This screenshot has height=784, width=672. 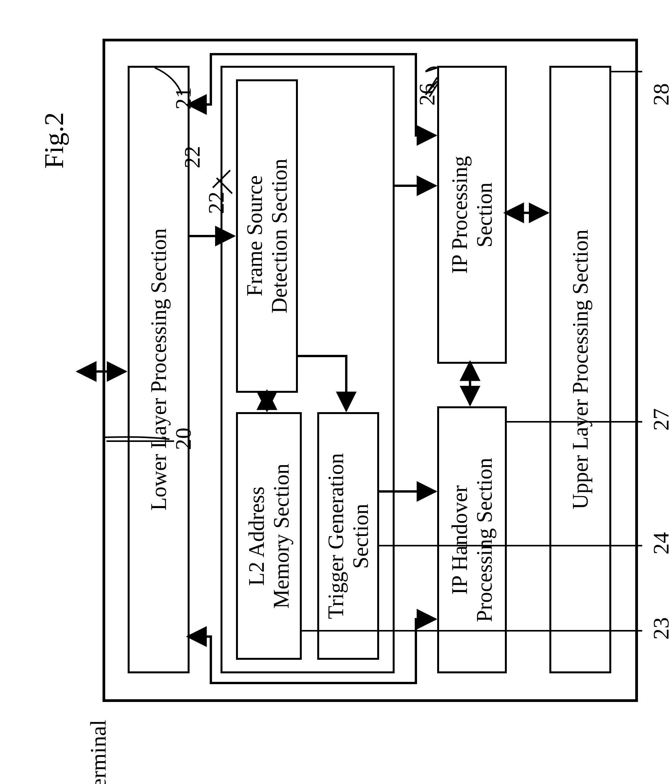 What do you see at coordinates (660, 419) in the screenshot?
I see `ref-27: 27` at bounding box center [660, 419].